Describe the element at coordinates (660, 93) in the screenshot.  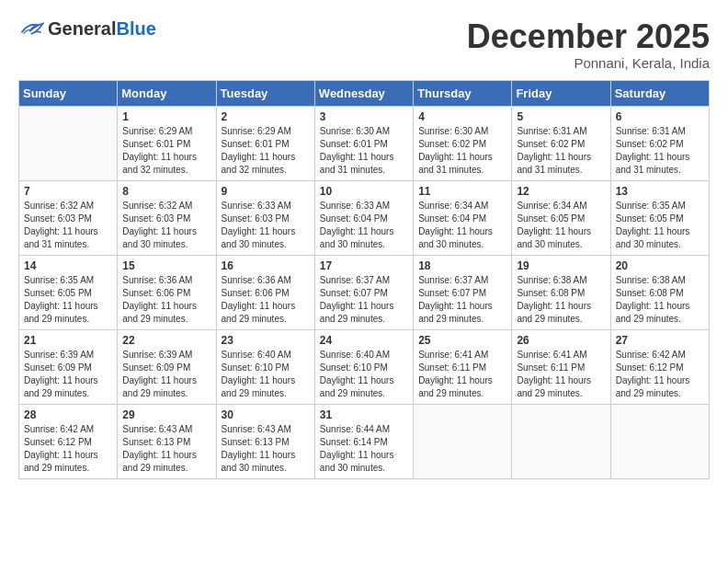
I see `weekday-header: Saturday` at that location.